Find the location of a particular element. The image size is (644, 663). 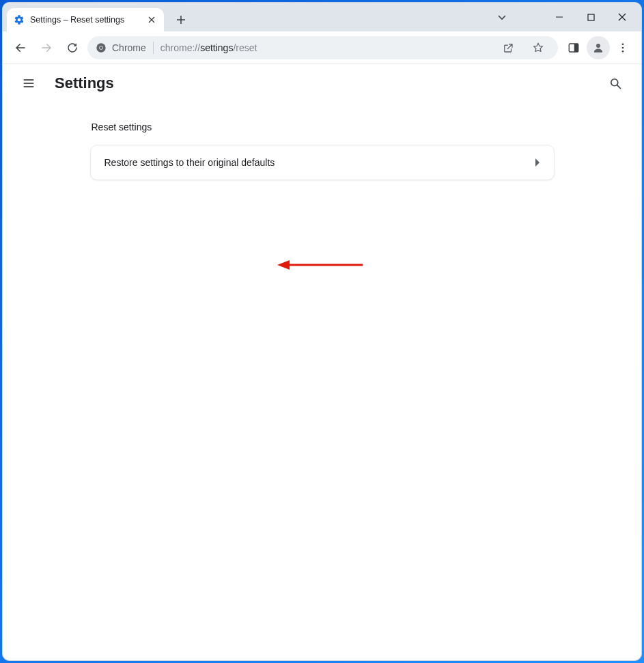

chevron-right-icon is located at coordinates (537, 163).